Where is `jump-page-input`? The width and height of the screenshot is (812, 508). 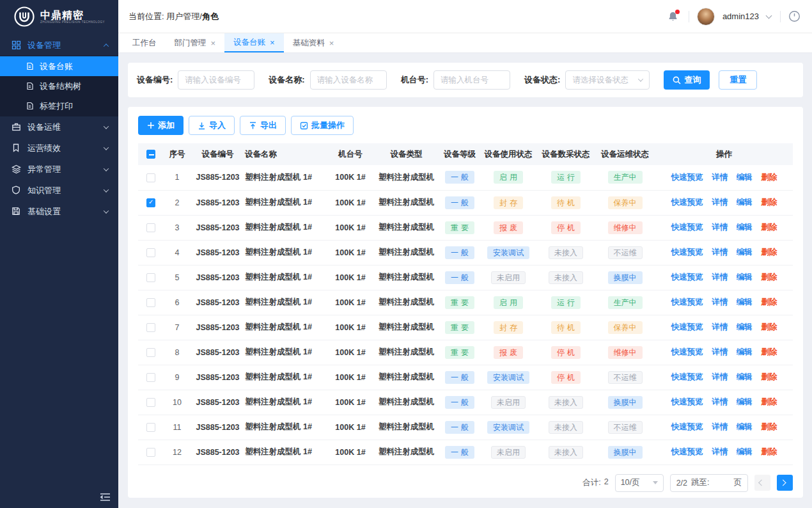 jump-page-input is located at coordinates (722, 483).